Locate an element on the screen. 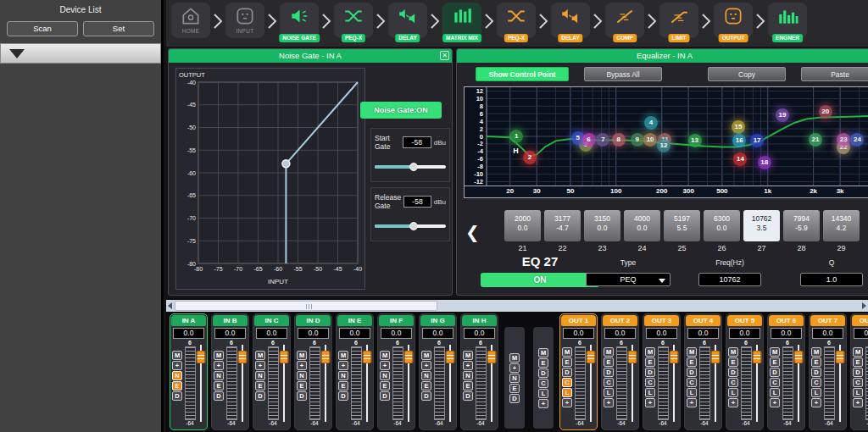 This screenshot has width=868, height=432. toolbar-item-matrix-mix: MATRIX MIX is located at coordinates (462, 20).